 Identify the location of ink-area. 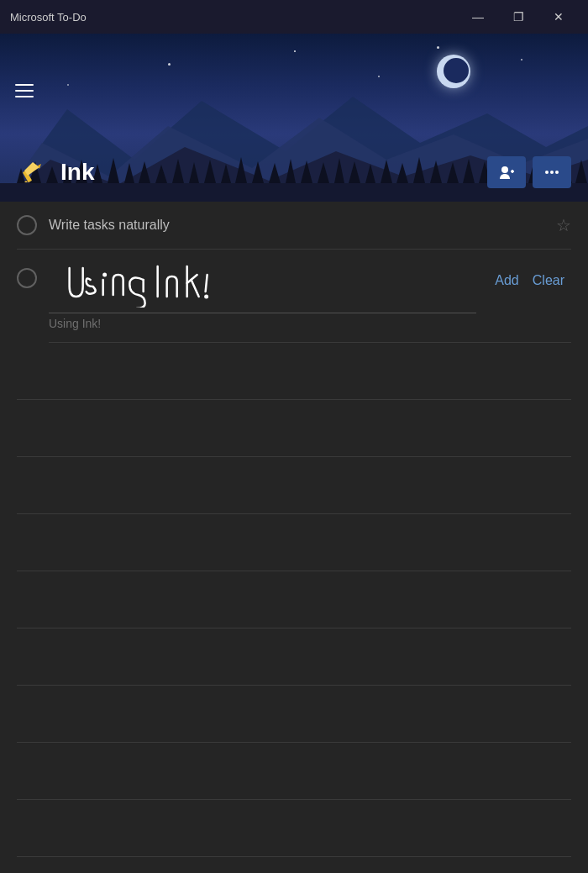
(262, 287).